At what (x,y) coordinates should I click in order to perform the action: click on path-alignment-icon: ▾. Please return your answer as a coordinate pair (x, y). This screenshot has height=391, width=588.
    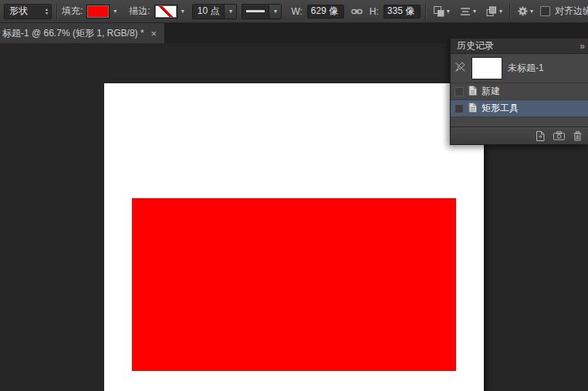
    Looking at the image, I should click on (468, 12).